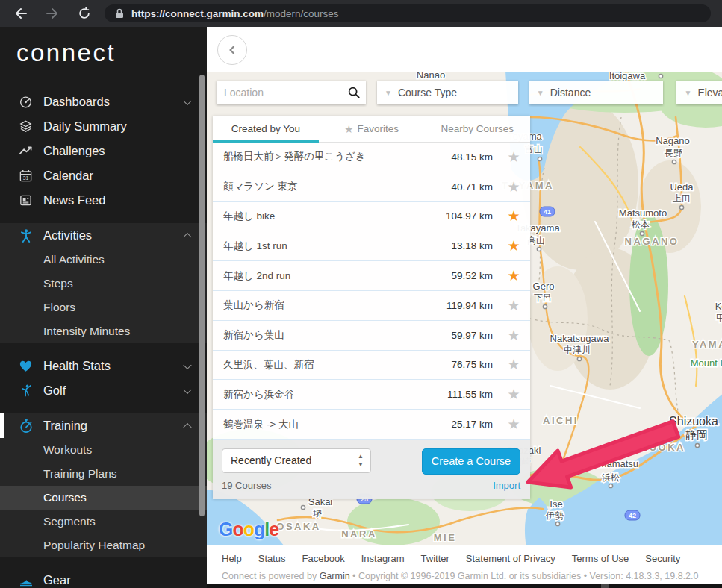 Image resolution: width=722 pixels, height=588 pixels. I want to click on svg-text: 31, so click(26, 178).